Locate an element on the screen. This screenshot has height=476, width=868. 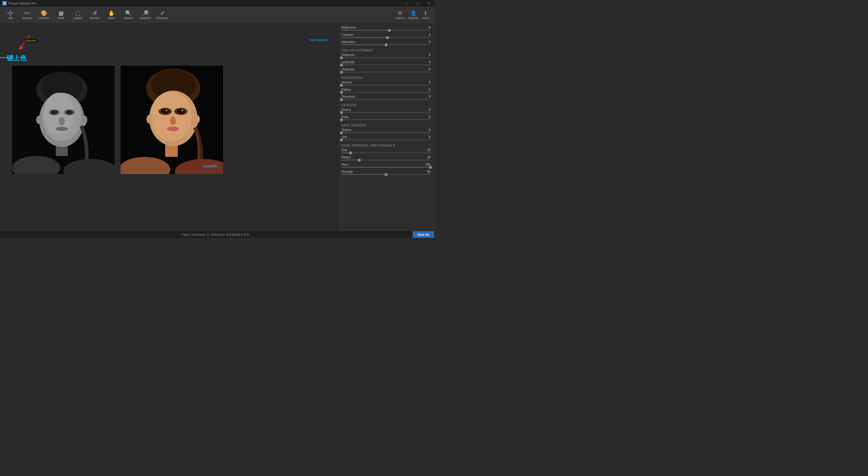
atom-slider-row: Atom 100 is located at coordinates (386, 166).